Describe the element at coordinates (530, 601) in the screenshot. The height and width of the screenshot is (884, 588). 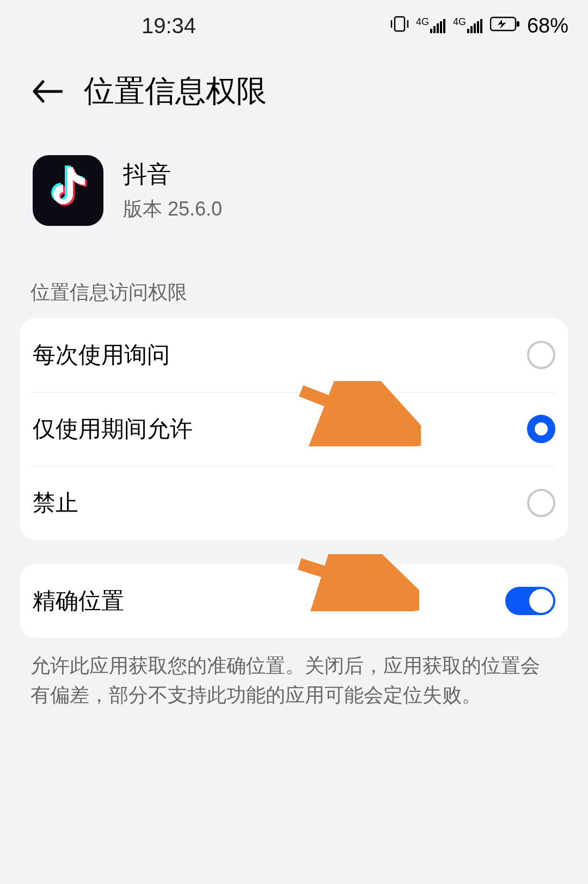
I see `toggle-on-icon` at that location.